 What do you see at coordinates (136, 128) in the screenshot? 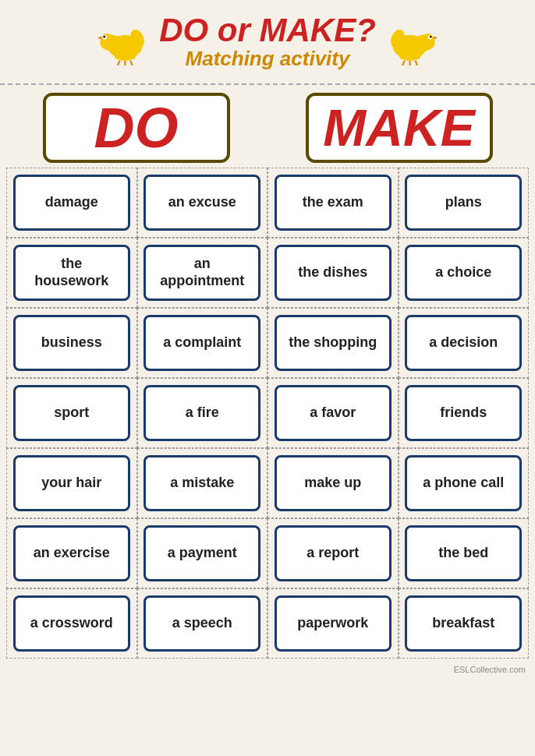
I see `do-card: DO` at bounding box center [136, 128].